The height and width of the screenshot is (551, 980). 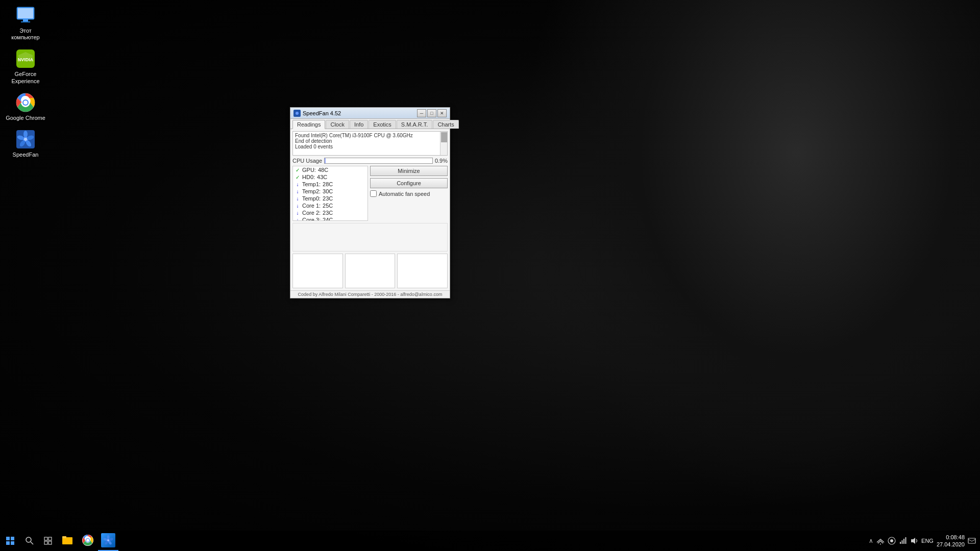 What do you see at coordinates (871, 541) in the screenshot?
I see `tray-arrow-icon: ∧` at bounding box center [871, 541].